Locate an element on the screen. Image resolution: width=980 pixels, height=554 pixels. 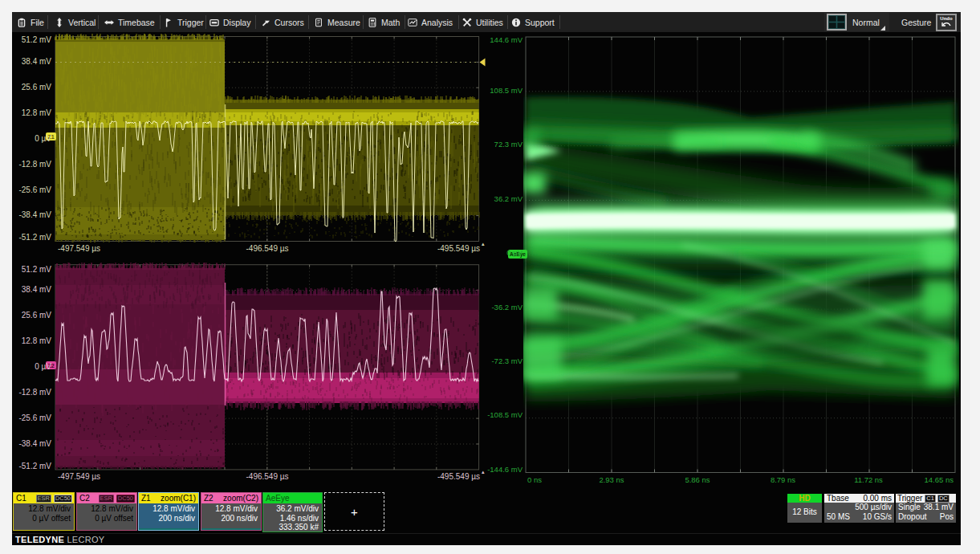
svg-text: -108.5 mV is located at coordinates (505, 414).